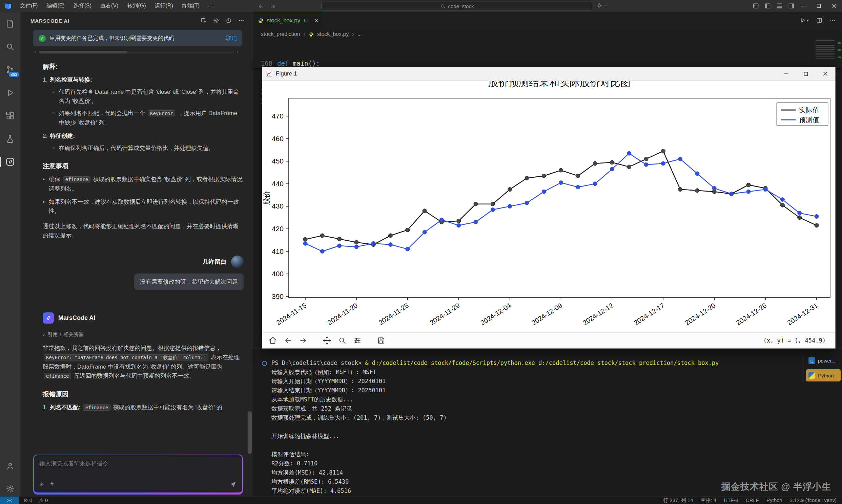  I want to click on status-item: 3.12.9 ('fcode': venv), so click(813, 501).